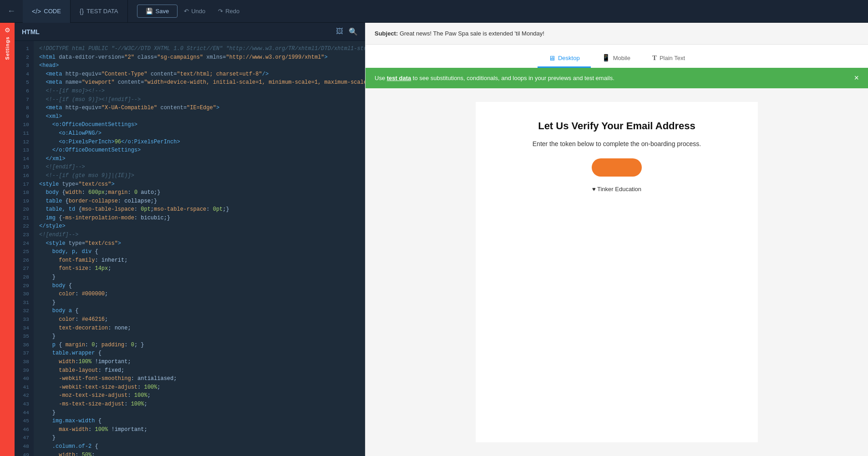 The width and height of the screenshot is (868, 456). I want to click on tab-plain-text: T Plain Text, so click(669, 59).